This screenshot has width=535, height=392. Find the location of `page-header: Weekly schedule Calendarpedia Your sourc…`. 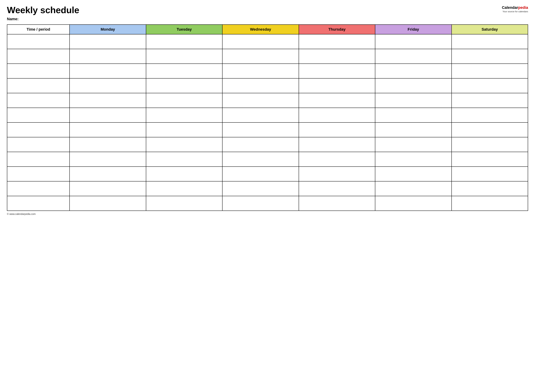

page-header: Weekly schedule Calendarpedia Your sourc… is located at coordinates (268, 10).